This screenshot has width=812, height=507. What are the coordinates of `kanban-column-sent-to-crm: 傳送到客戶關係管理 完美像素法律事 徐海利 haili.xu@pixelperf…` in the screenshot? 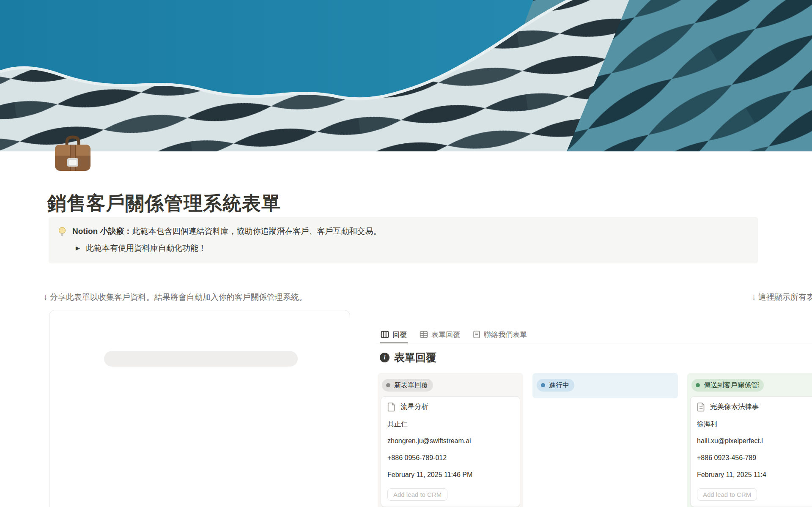 It's located at (749, 440).